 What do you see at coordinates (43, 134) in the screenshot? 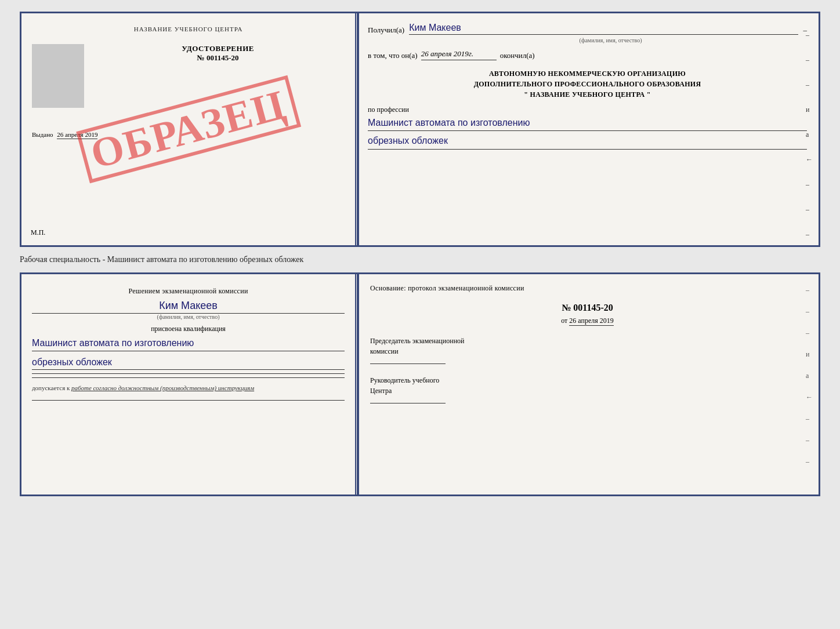
I see `issued-label: Выдано` at bounding box center [43, 134].